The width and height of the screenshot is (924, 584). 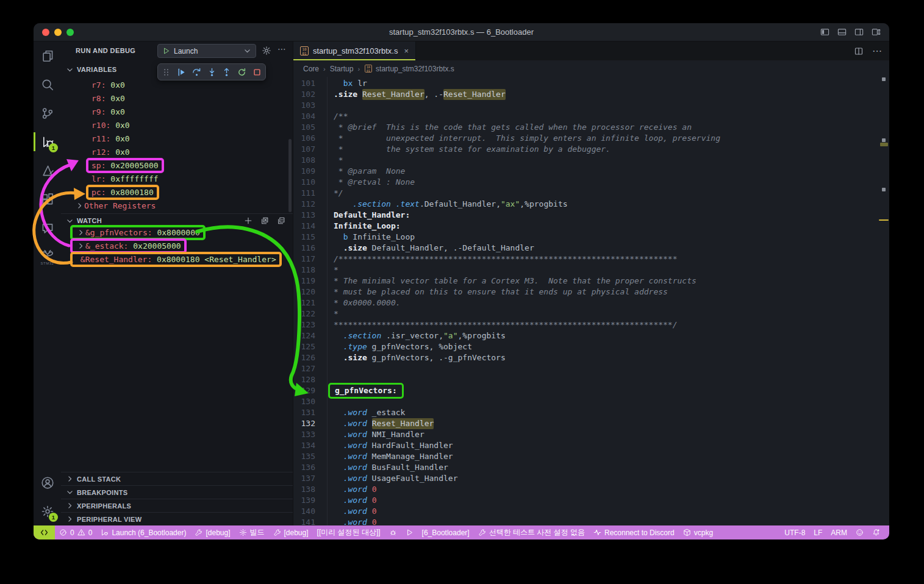 What do you see at coordinates (592, 500) in the screenshot?
I see `code-line-139: 139 .word 0` at bounding box center [592, 500].